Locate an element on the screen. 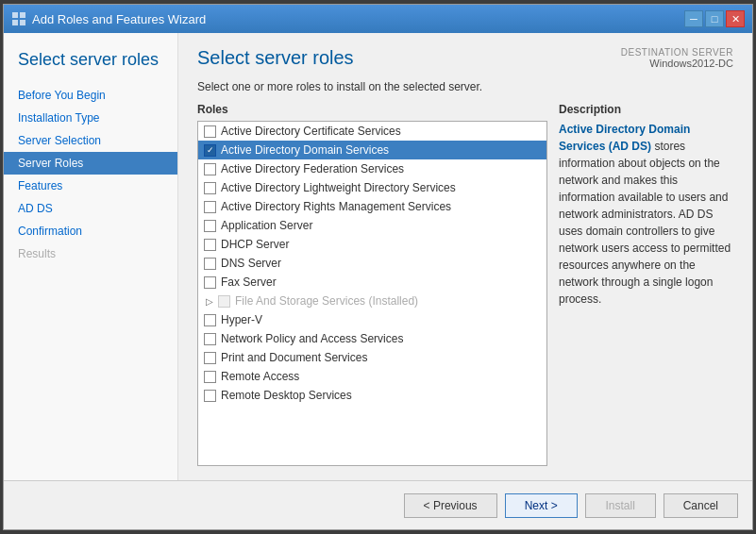 The height and width of the screenshot is (534, 756). previous-button: < Previous is located at coordinates (451, 506).